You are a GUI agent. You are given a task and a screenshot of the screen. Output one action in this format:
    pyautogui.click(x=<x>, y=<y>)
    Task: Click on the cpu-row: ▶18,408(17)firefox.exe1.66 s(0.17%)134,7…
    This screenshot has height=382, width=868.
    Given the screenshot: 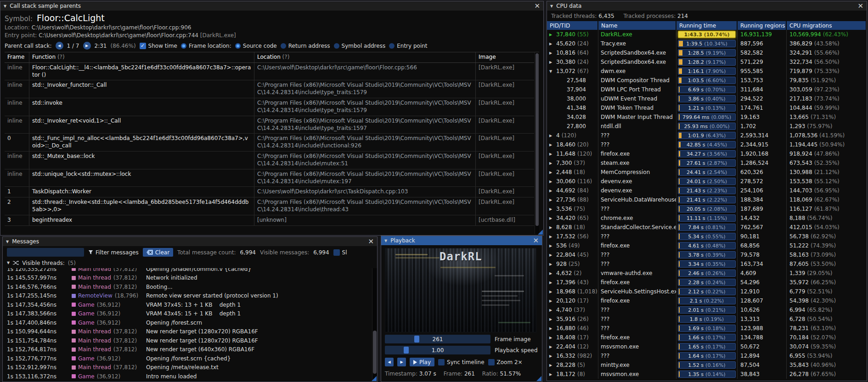 What is the action you would take?
    pyautogui.click(x=707, y=337)
    